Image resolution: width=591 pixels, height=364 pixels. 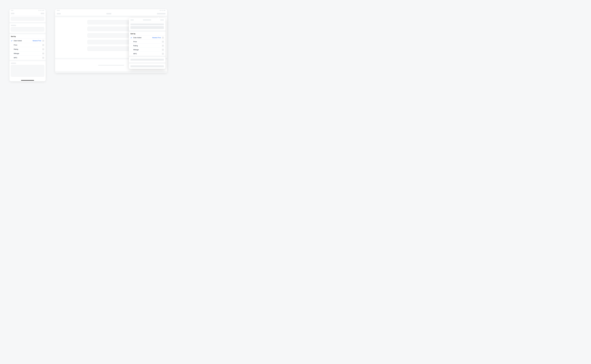 What do you see at coordinates (147, 46) in the screenshot?
I see `popover-sort-option-rating: Rating` at bounding box center [147, 46].